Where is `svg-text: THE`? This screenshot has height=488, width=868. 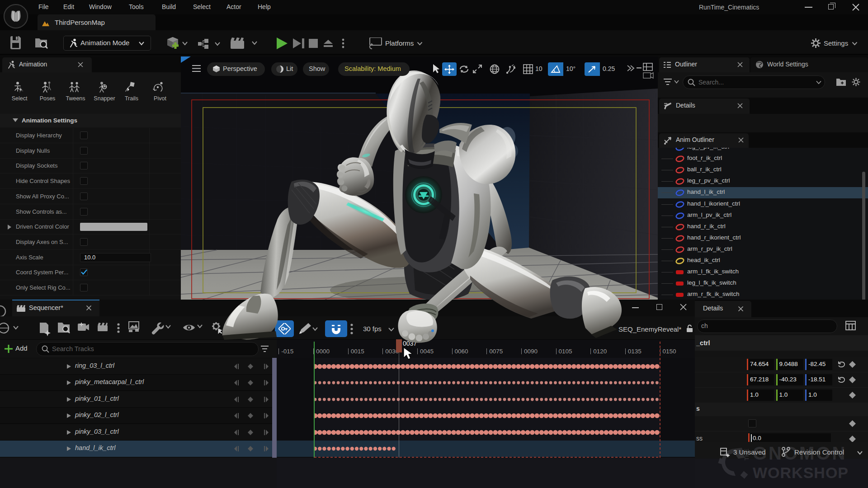
svg-text: THE is located at coordinates (747, 455).